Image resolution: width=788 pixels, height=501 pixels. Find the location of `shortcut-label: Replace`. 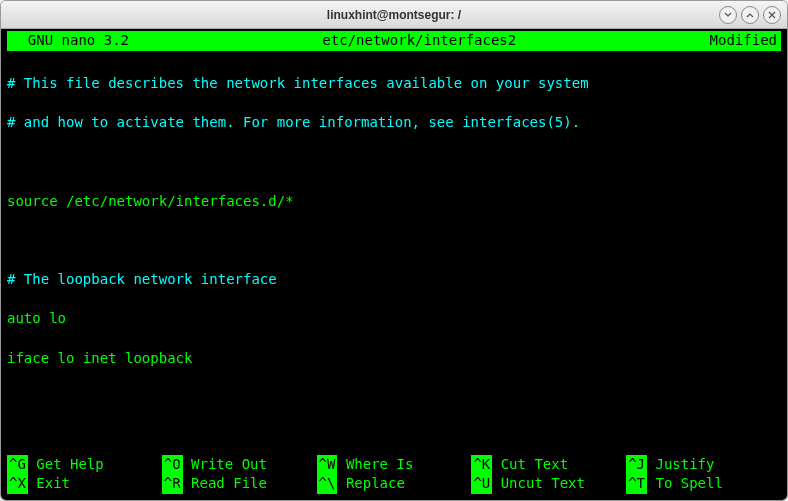

shortcut-label: Replace is located at coordinates (370, 484).